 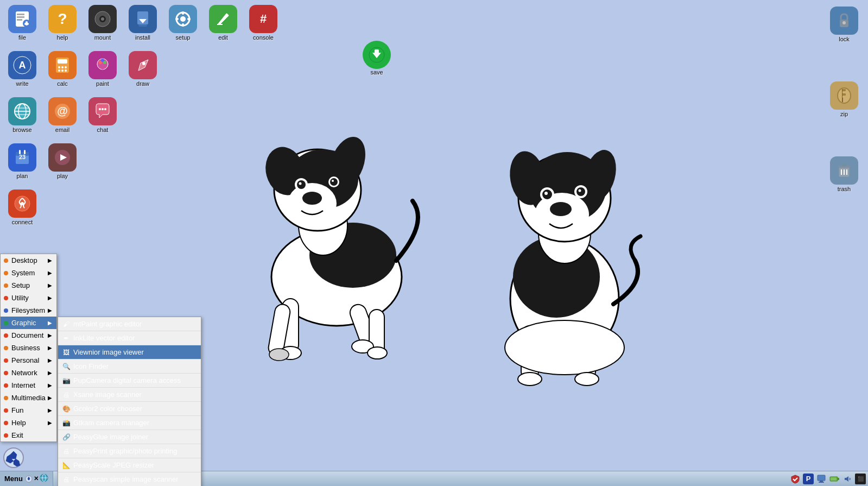 What do you see at coordinates (847, 479) in the screenshot?
I see `taskbar-volume-icon` at bounding box center [847, 479].